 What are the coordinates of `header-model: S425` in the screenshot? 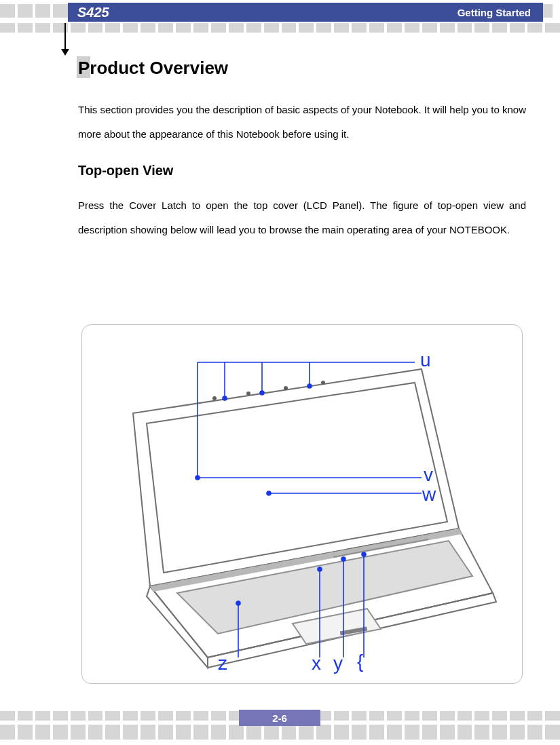 It's located at (94, 12).